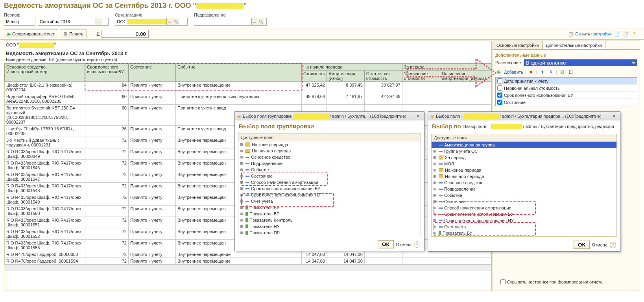 The width and height of the screenshot is (644, 302). I want to click on field-item: ⊞Показатель ПР, so click(330, 233).